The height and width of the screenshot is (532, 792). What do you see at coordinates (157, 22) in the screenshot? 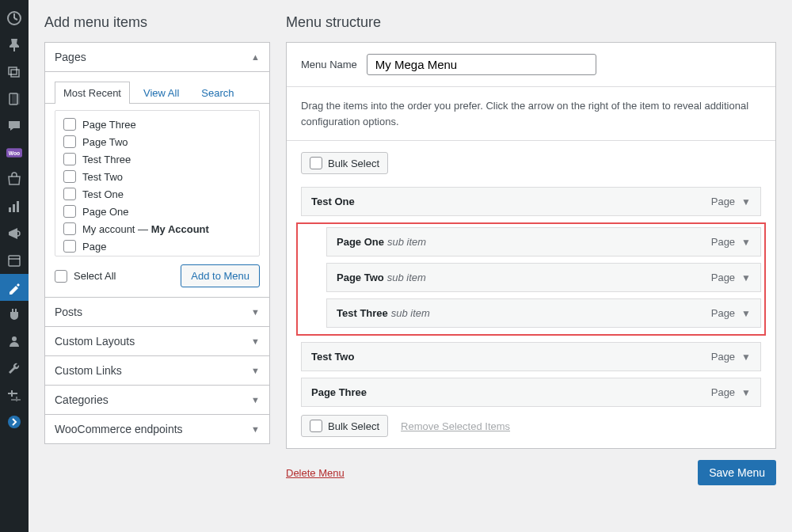
I see `add-items-title: Add menu items` at bounding box center [157, 22].